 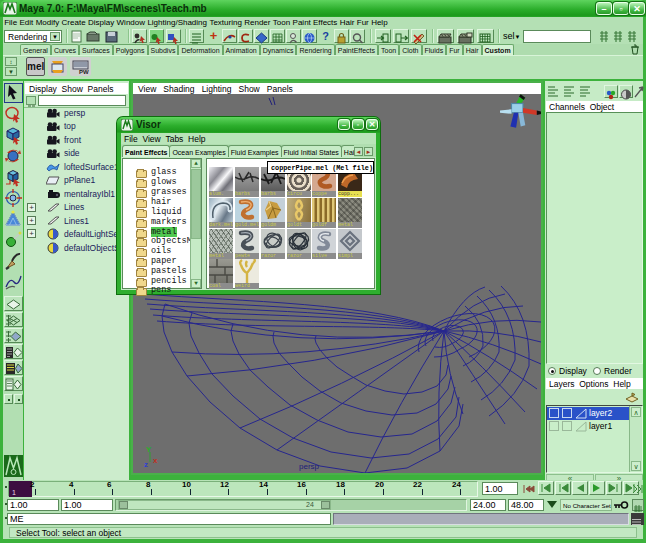 What do you see at coordinates (84, 72) in the screenshot?
I see `svg-text: PW` at bounding box center [84, 72].